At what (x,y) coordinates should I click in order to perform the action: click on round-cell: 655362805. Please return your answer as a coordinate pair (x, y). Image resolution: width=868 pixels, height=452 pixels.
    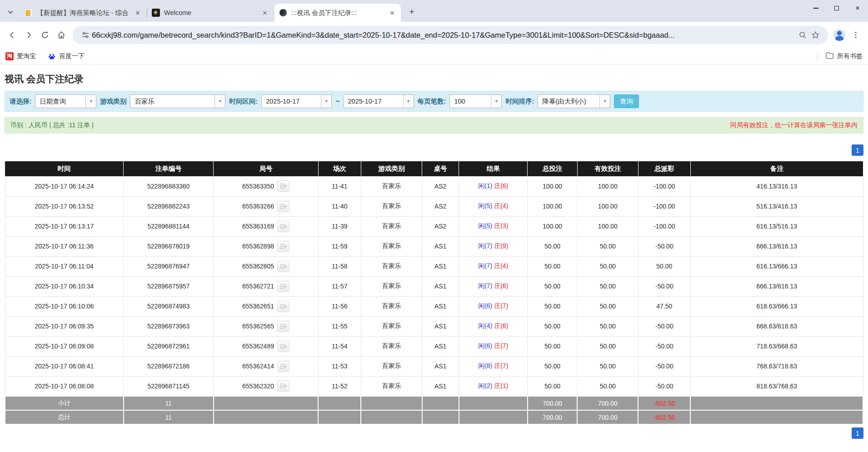
    Looking at the image, I should click on (266, 266).